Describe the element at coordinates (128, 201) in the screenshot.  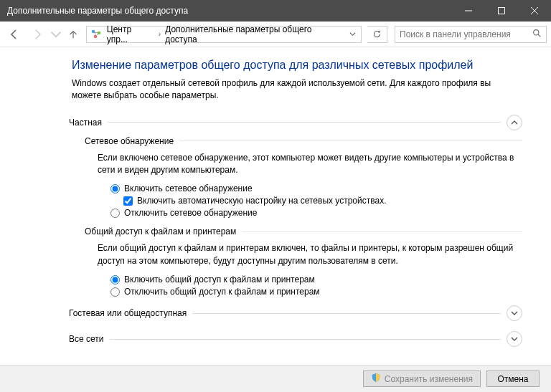
I see `checkbox-input` at that location.